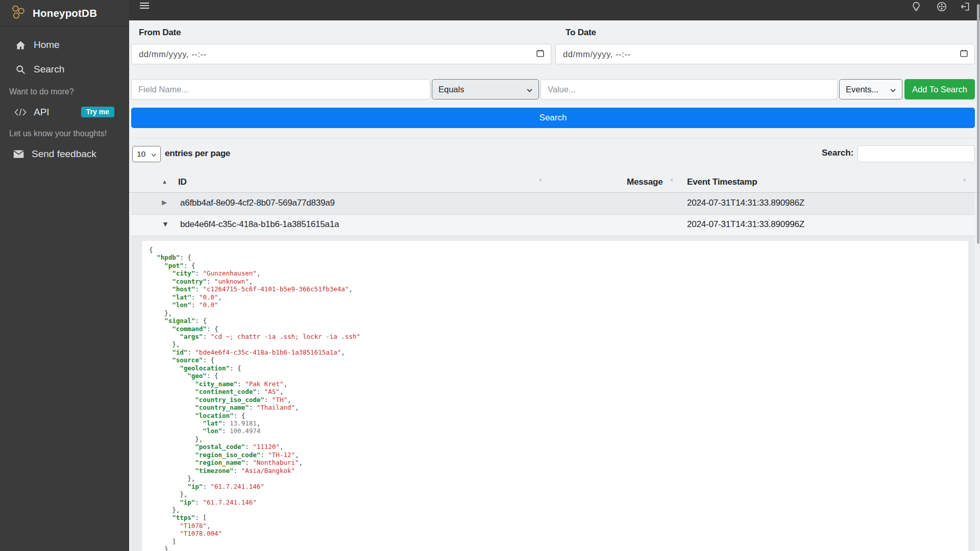 Image resolution: width=980 pixels, height=551 pixels. Describe the element at coordinates (281, 89) in the screenshot. I see `field-name-input` at that location.